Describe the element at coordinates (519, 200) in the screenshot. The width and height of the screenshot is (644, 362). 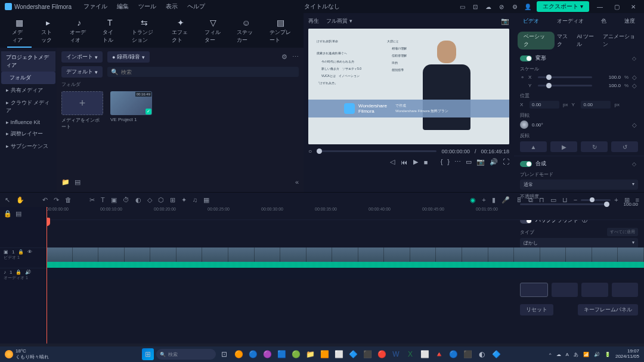
I see `tl-mix-icon: 🎚` at that location.